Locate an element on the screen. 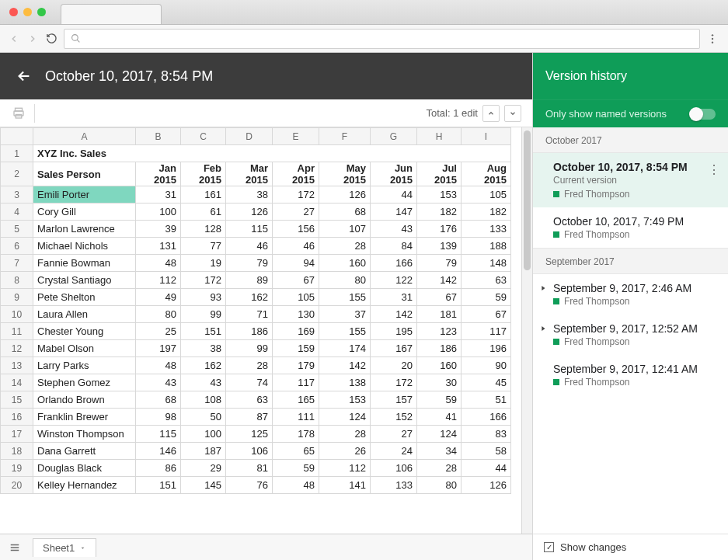 The image size is (728, 560). cell-value: 139 is located at coordinates (440, 246).